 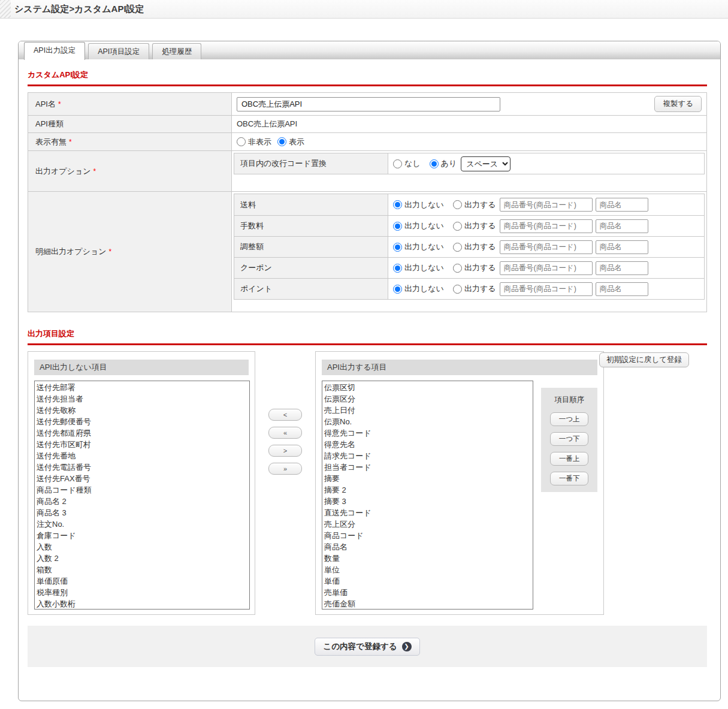 What do you see at coordinates (285, 415) in the screenshot?
I see `move-left-button: <` at bounding box center [285, 415].